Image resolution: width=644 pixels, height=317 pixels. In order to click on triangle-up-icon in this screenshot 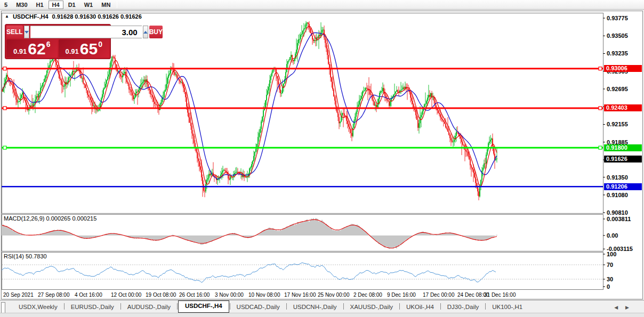, I will do `click(146, 32)`.